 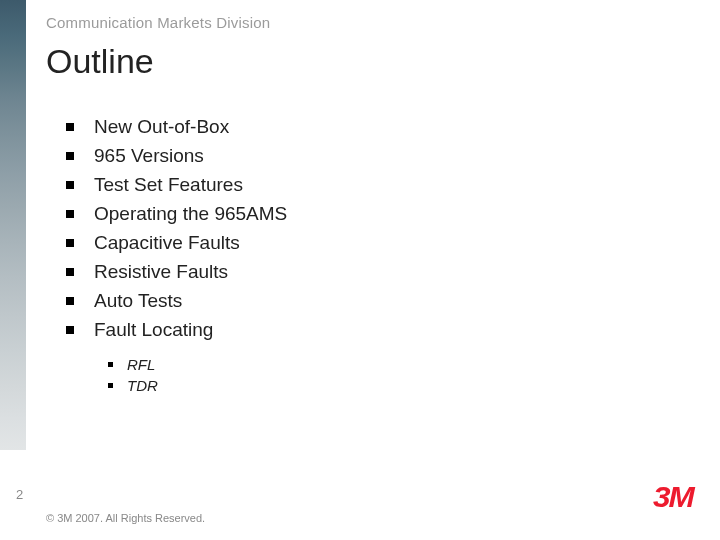 What do you see at coordinates (176, 301) in the screenshot?
I see `list-item: Auto Tests` at bounding box center [176, 301].